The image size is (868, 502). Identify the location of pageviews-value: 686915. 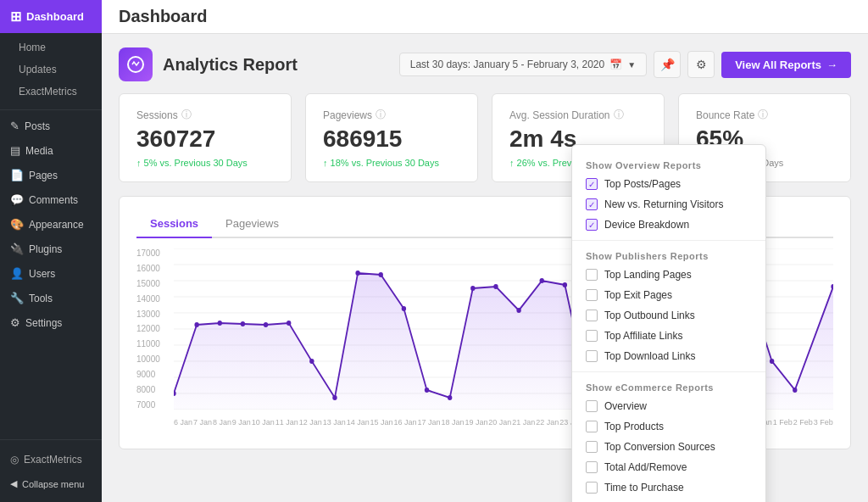
(392, 139).